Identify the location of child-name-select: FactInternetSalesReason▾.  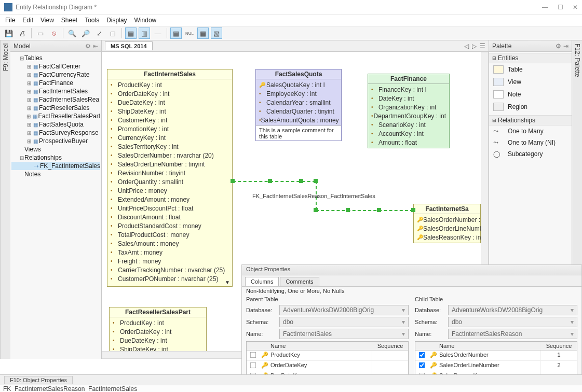
(513, 334).